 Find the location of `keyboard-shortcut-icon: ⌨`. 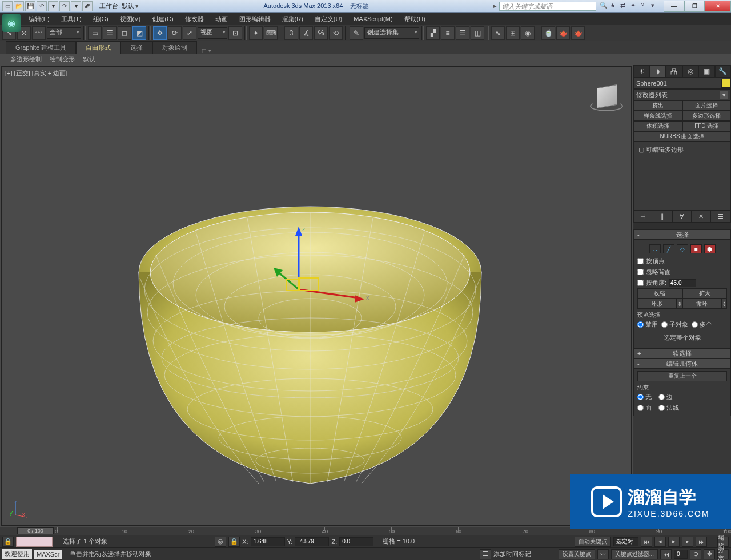

keyboard-shortcut-icon: ⌨ is located at coordinates (271, 33).